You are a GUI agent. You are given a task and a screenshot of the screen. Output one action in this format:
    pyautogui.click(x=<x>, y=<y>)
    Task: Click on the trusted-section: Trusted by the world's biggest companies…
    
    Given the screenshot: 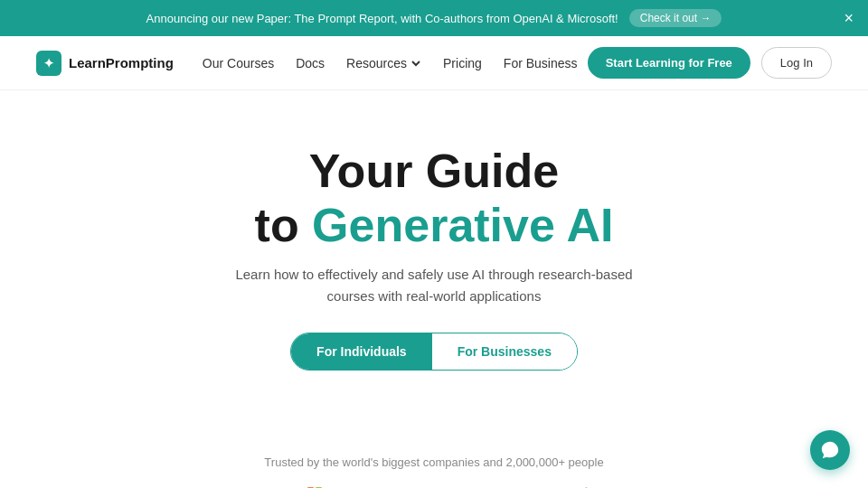 What is the action you would take?
    pyautogui.click(x=434, y=467)
    